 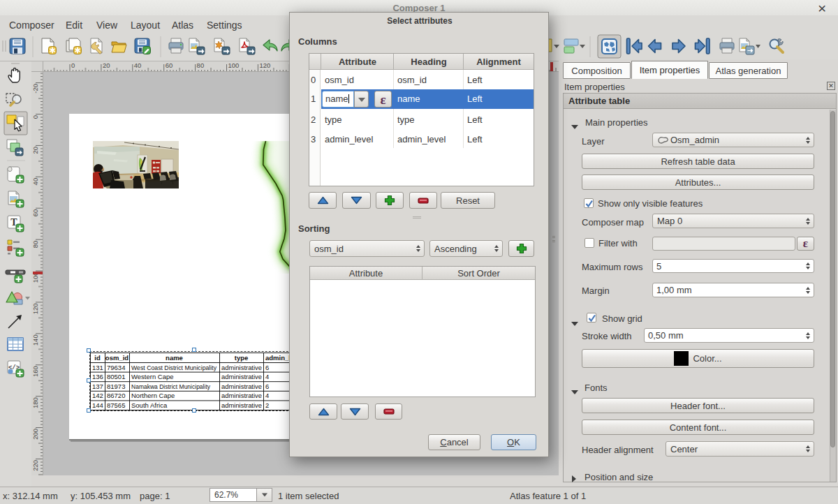 What do you see at coordinates (35, 403) in the screenshot?
I see `svg-text: 180` at bounding box center [35, 403].